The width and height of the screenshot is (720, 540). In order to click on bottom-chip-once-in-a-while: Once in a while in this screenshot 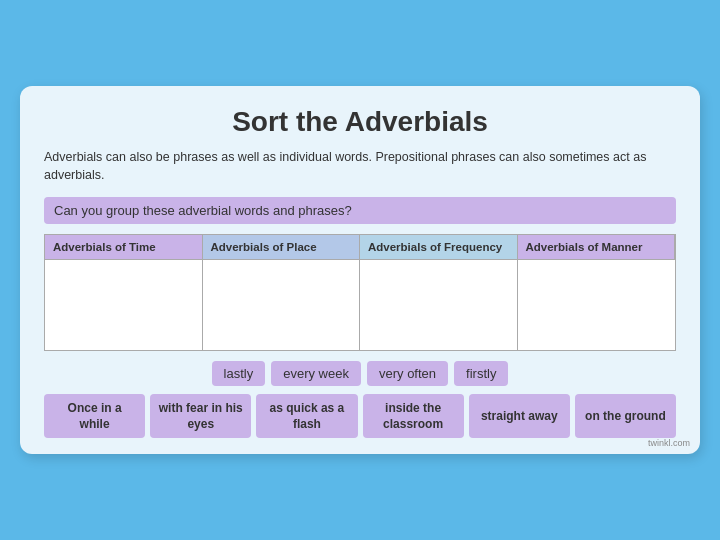, I will do `click(94, 416)`.